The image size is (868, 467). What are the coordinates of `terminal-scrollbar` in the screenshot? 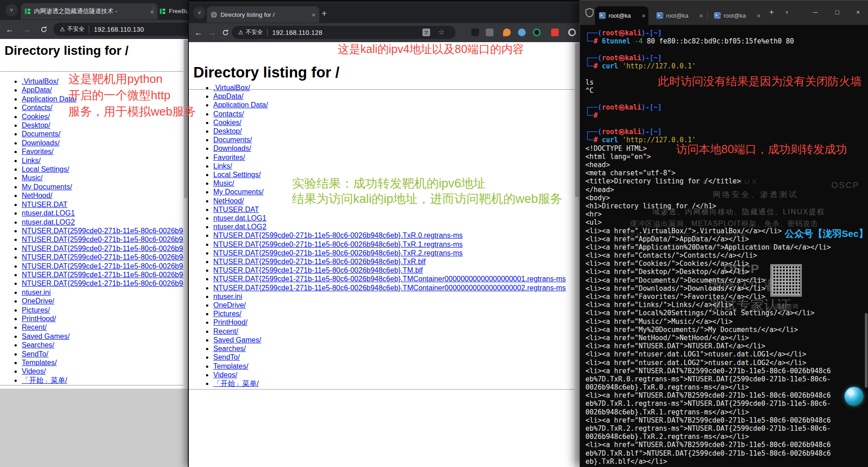 It's located at (866, 351).